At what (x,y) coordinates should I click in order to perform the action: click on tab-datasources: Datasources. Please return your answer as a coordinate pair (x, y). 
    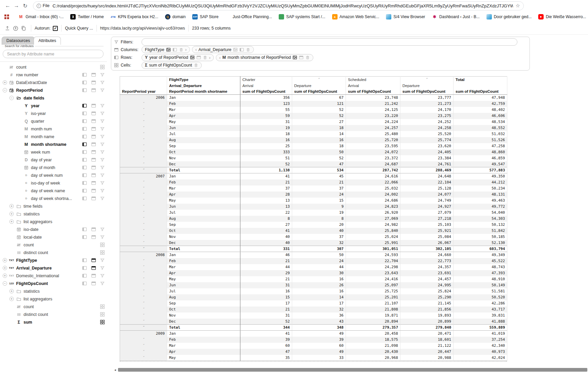
    Looking at the image, I should click on (18, 41).